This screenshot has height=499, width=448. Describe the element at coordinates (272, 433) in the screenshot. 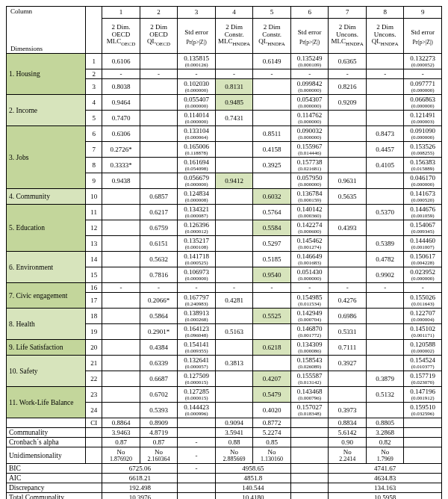

I see `data-cell: 5.2274` at that location.